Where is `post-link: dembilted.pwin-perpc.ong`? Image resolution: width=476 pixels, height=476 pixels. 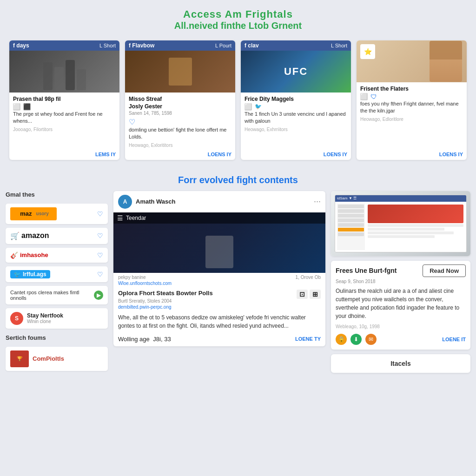 post-link: dembilted.pwin-perpc.ong is located at coordinates (219, 308).